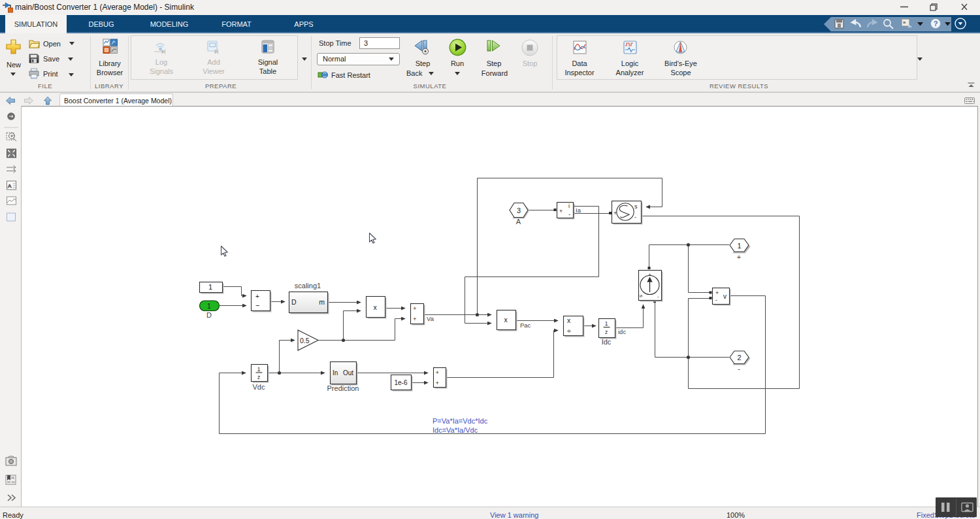 Image resolution: width=980 pixels, height=519 pixels. I want to click on svg-text: Prediction, so click(344, 388).